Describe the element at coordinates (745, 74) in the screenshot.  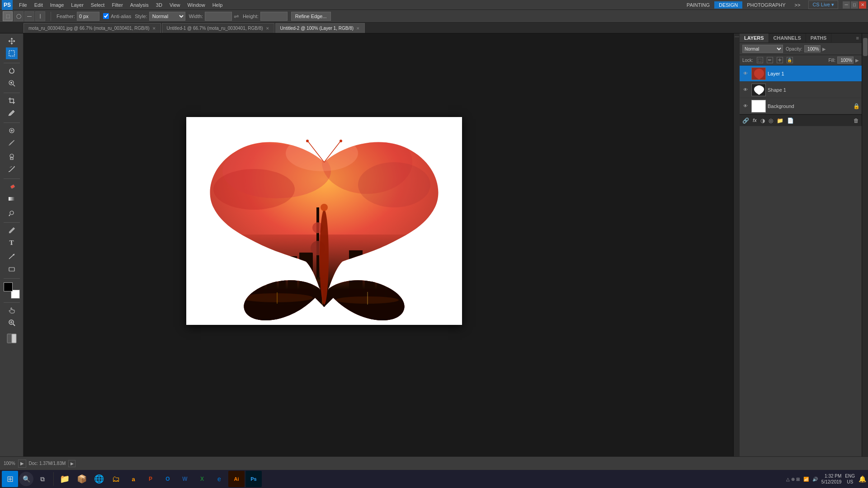
I see `layer1-visibility: 👁` at that location.